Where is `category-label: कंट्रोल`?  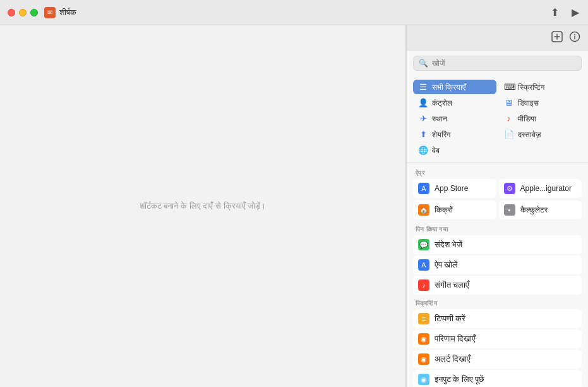 category-label: कंट्रोल is located at coordinates (442, 103).